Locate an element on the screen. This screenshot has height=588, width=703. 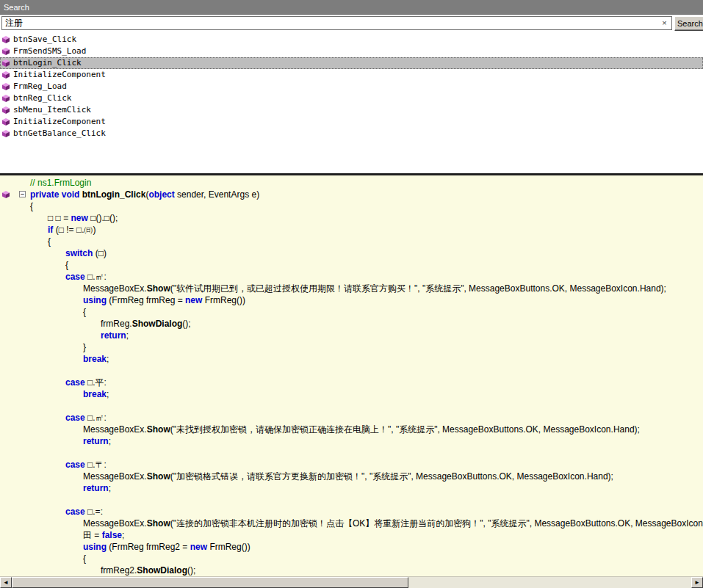
code-line: case □.平: is located at coordinates (351, 382).